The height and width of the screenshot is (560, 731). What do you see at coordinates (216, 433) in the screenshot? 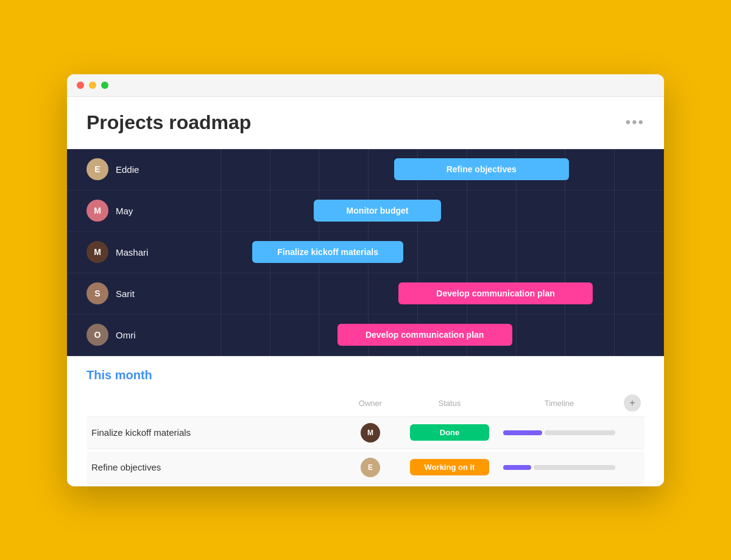
I see `task-name-finalize: Finalize kickoff materials` at bounding box center [216, 433].